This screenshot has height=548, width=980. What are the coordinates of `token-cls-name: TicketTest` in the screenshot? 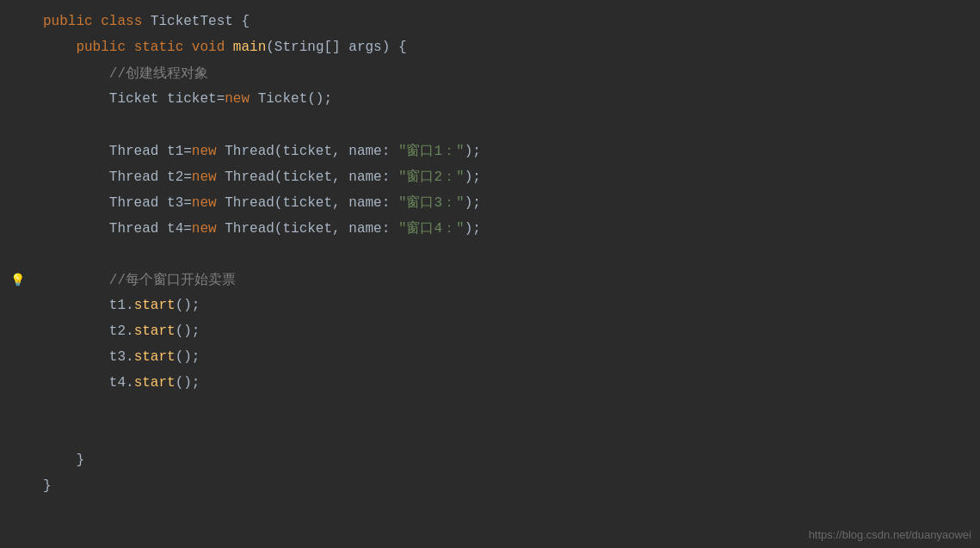 It's located at (196, 22).